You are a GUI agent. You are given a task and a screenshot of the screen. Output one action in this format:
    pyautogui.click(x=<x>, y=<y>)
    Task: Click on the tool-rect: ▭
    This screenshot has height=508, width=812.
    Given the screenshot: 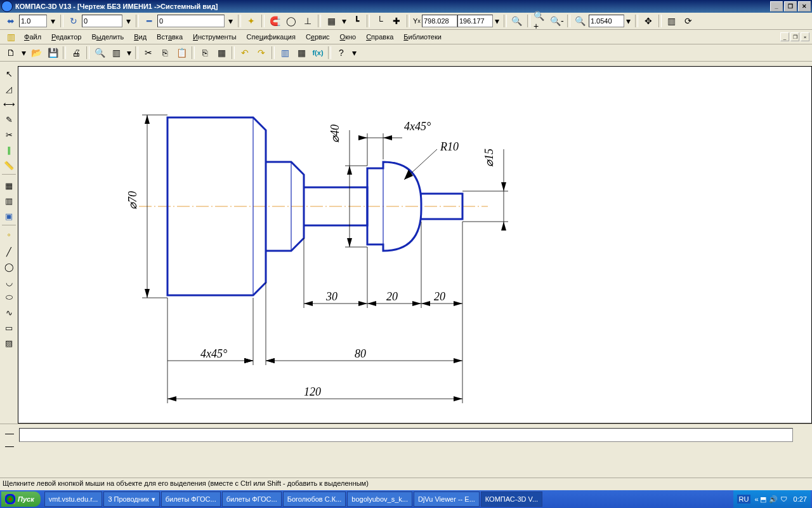 What is the action you would take?
    pyautogui.click(x=9, y=328)
    